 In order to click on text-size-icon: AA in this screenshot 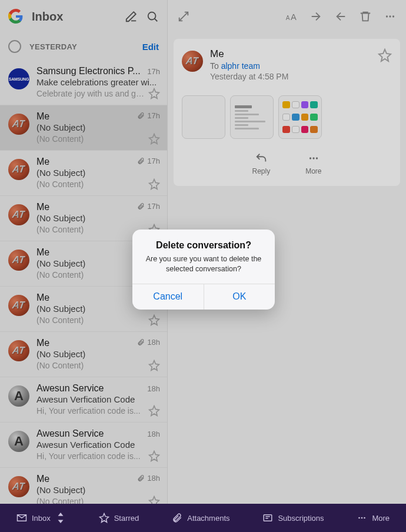, I will do `click(291, 16)`.